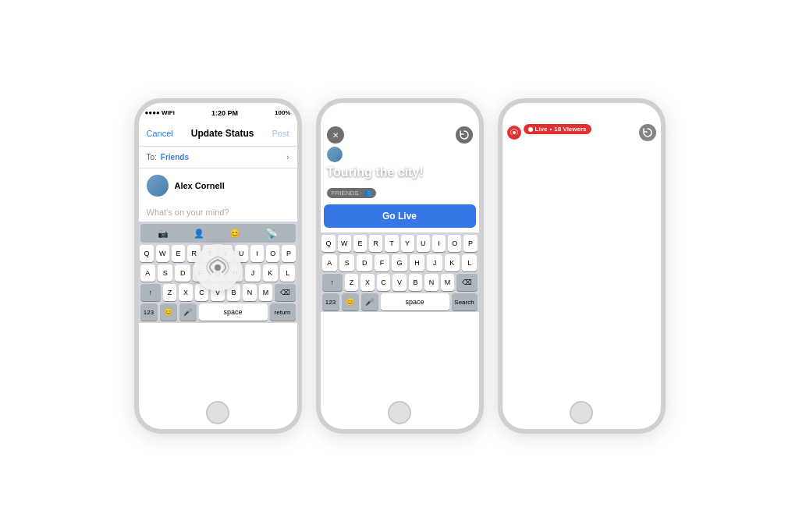  I want to click on key-f-2: F, so click(382, 263).